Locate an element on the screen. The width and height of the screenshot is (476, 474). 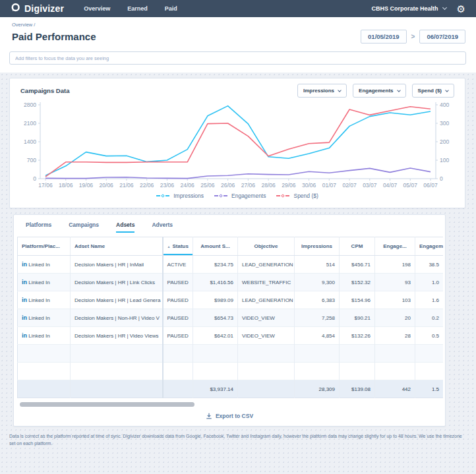
date-from-input: 01/05/2019 is located at coordinates (384, 37).